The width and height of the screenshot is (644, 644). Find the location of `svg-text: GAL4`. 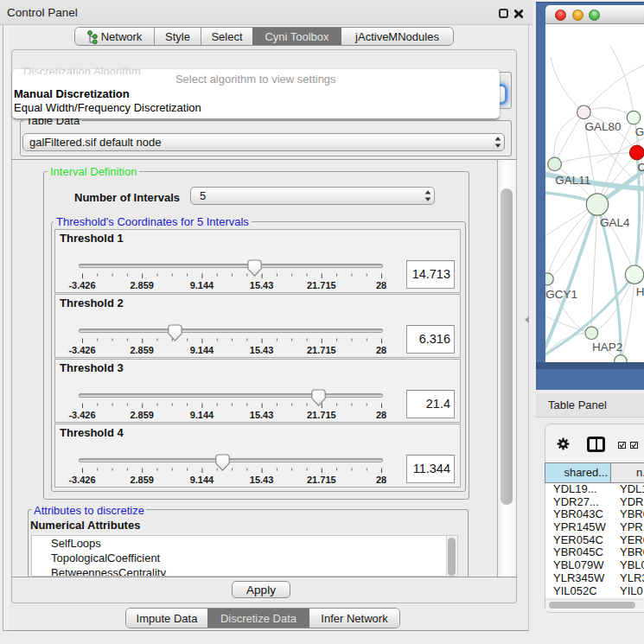

svg-text: GAL4 is located at coordinates (615, 223).